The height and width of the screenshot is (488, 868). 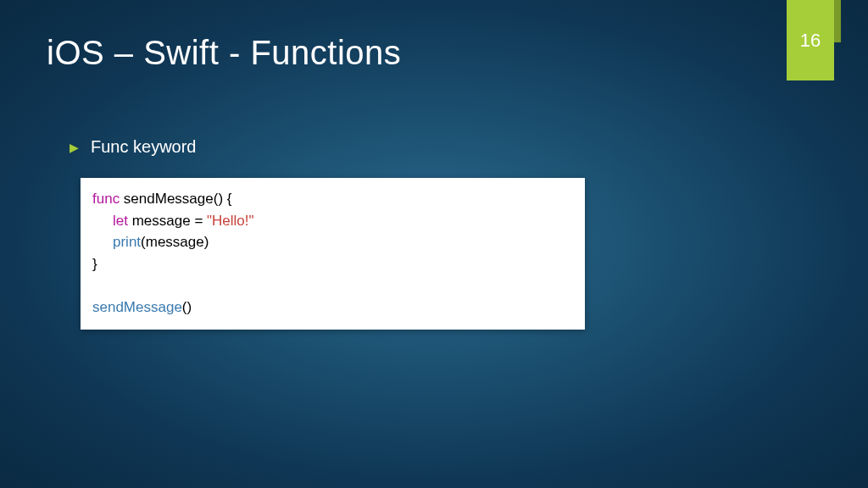 I want to click on code-text: (), so click(x=186, y=307).